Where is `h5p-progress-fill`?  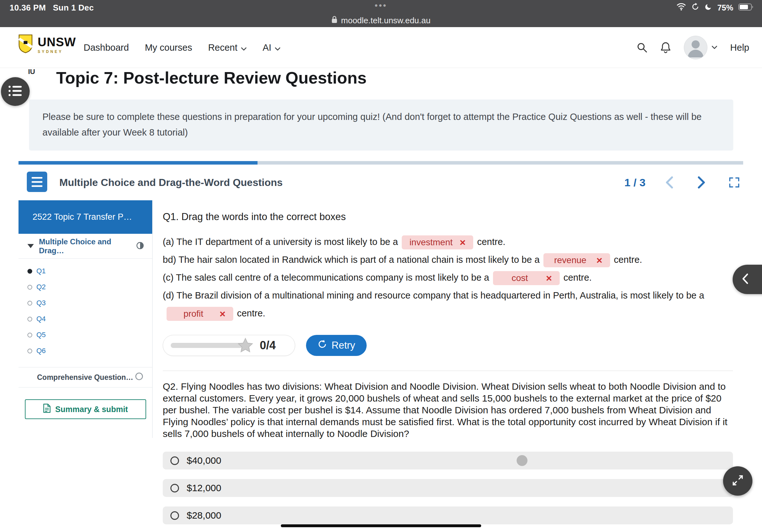
h5p-progress-fill is located at coordinates (138, 163).